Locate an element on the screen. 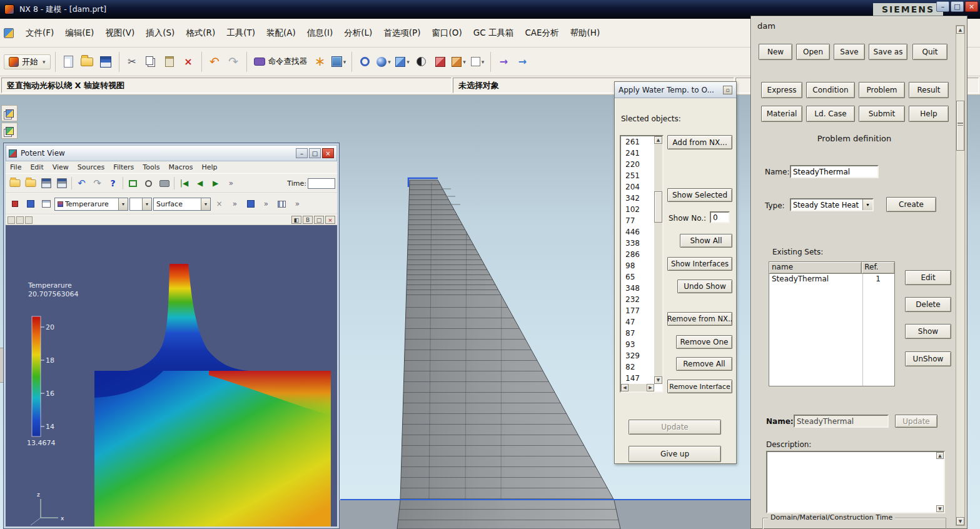  type-select: Steady State Heat ▾ is located at coordinates (832, 205).